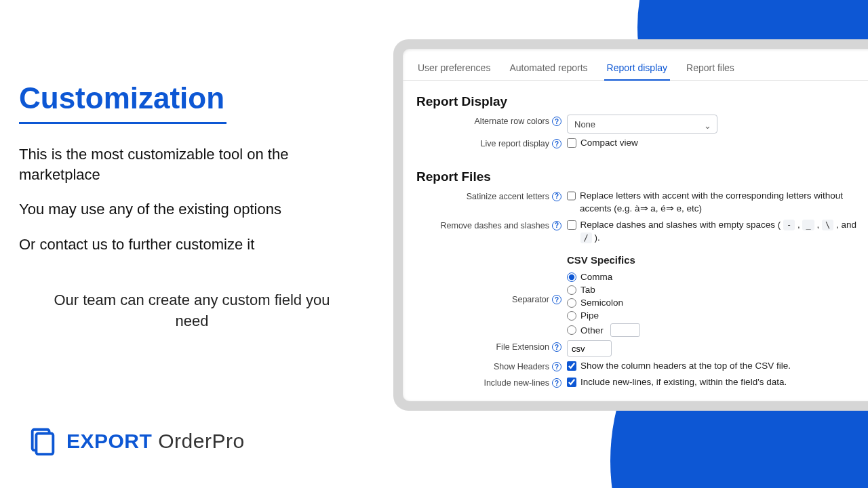  What do you see at coordinates (711, 69) in the screenshot?
I see `tab-report-files: Report files` at bounding box center [711, 69].